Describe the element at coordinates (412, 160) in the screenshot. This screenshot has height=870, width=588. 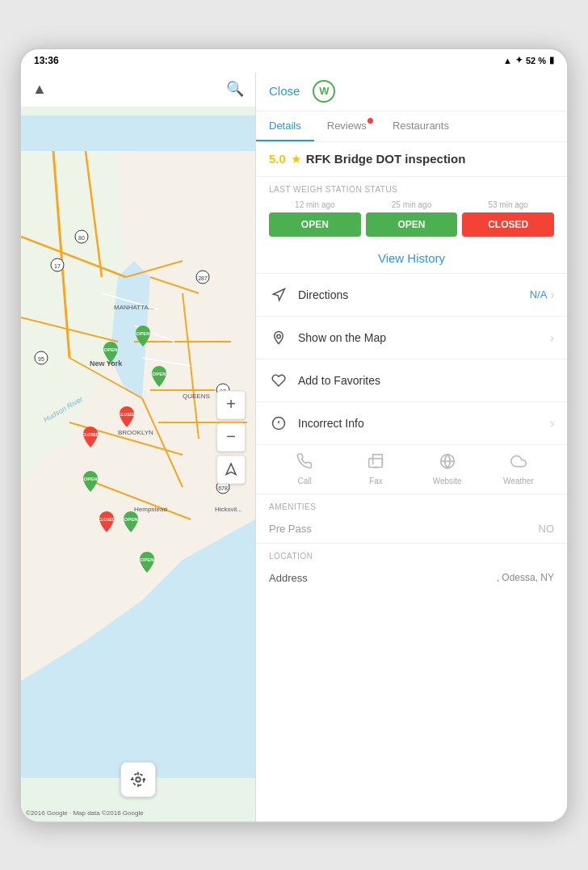
I see `rating-row: 5.0 ★ RFK Bridge DOT inspection` at that location.